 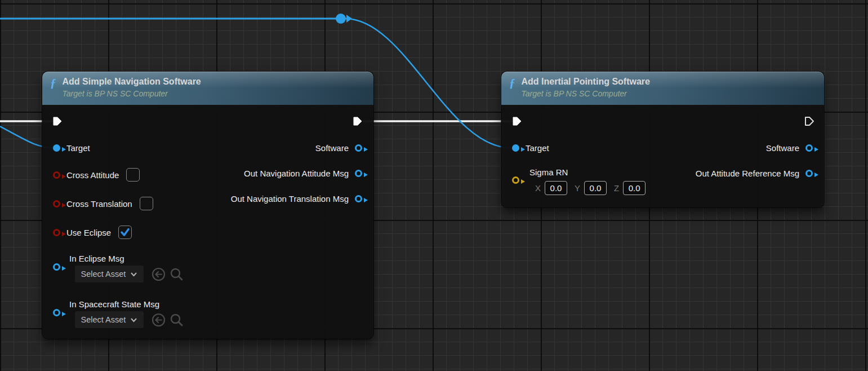 What do you see at coordinates (89, 232) in the screenshot?
I see `pin-label: Use Eclipse` at bounding box center [89, 232].